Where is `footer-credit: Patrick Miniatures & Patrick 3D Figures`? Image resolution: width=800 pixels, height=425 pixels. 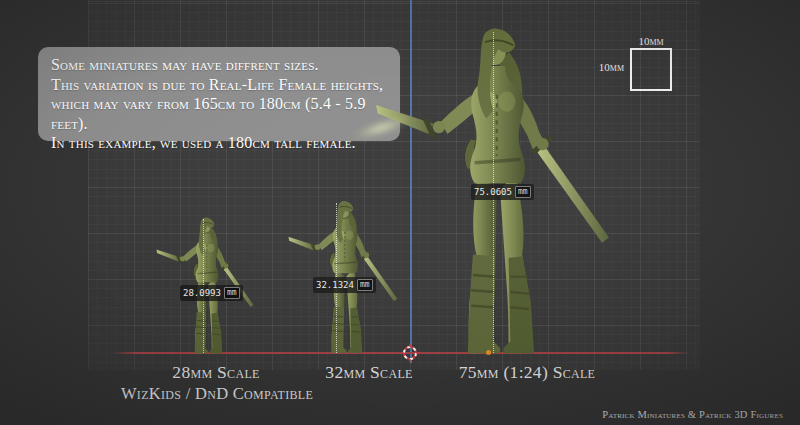
footer-credit: Patrick Miniatures & Patrick 3D Figures is located at coordinates (692, 414).